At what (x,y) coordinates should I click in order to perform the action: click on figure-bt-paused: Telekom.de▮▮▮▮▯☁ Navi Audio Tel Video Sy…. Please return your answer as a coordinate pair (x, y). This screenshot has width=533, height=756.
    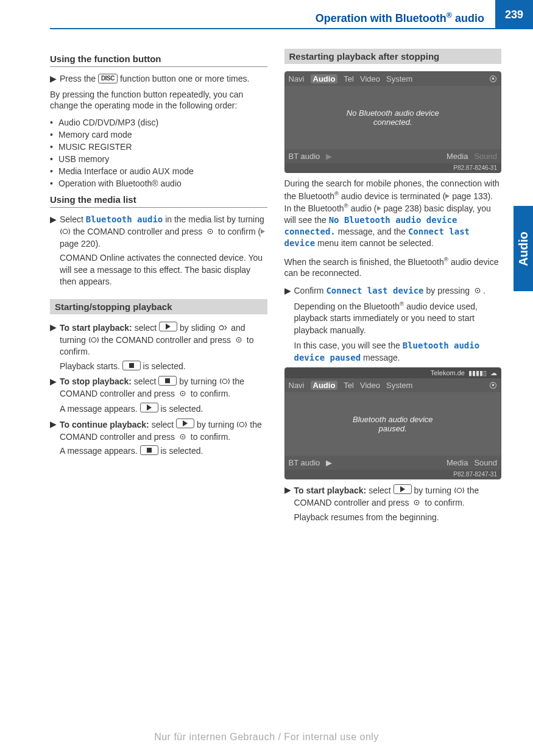
    Looking at the image, I should click on (394, 423).